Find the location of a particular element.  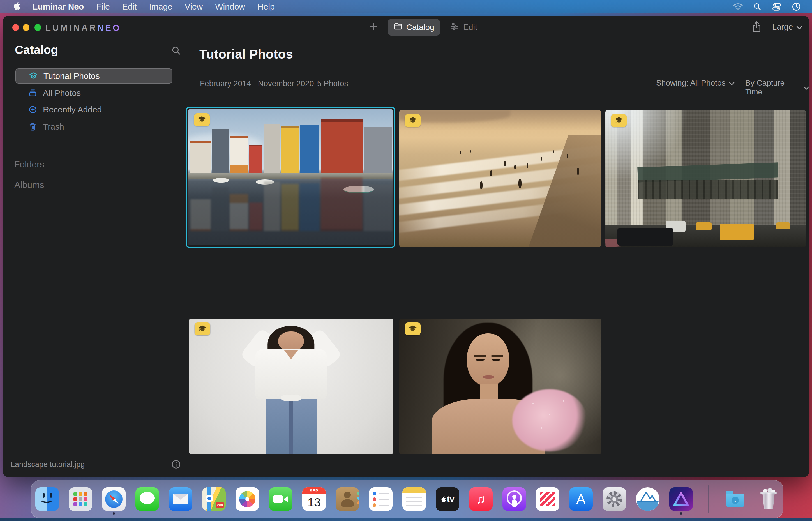

wifi-icon is located at coordinates (738, 7).